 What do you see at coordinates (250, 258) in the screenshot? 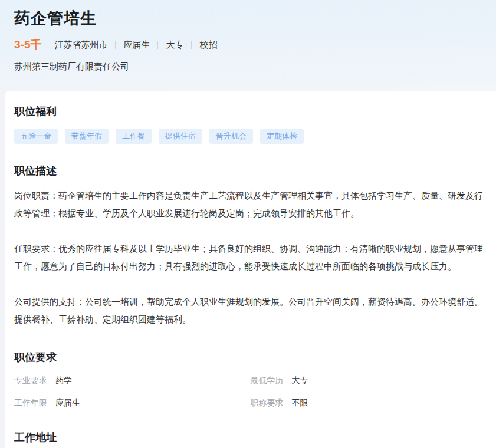
I see `description-paragraph: 任职要求：优秀的应往届专科及以上学历毕业生；具备良好的组织、协调、沟通能力；有清…` at bounding box center [250, 258].